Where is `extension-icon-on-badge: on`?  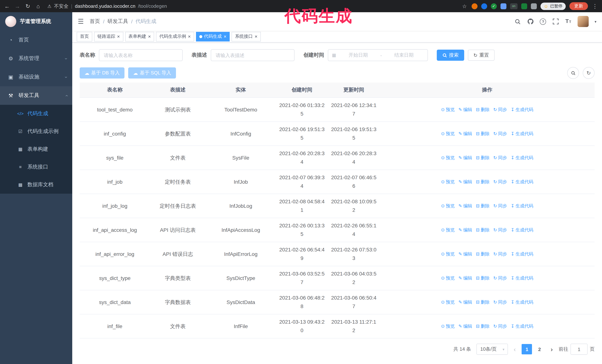 extension-icon-on-badge: on is located at coordinates (514, 6).